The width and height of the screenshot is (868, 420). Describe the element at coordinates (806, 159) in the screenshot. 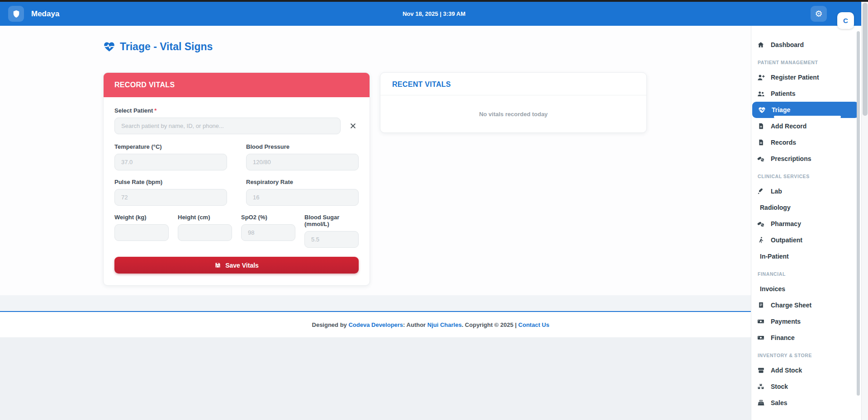

I see `sidebar-item-prescriptions: Prescriptions` at that location.